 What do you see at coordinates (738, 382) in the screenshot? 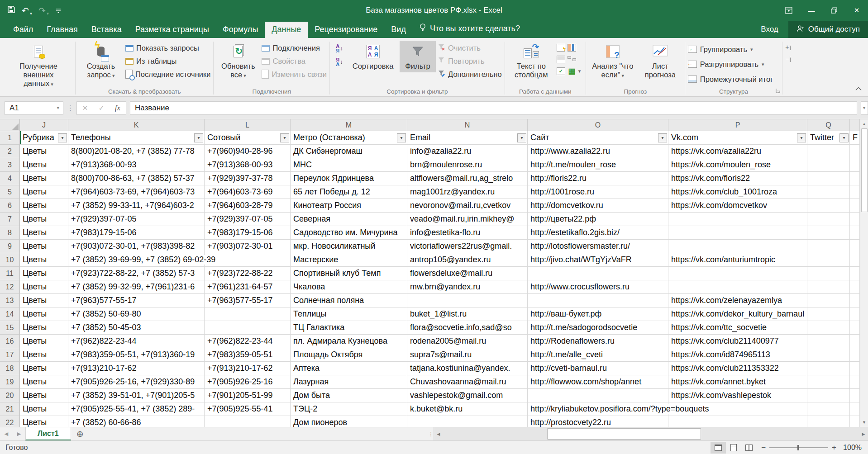
I see `cell: https://vk.com/annet.byket` at bounding box center [738, 382].